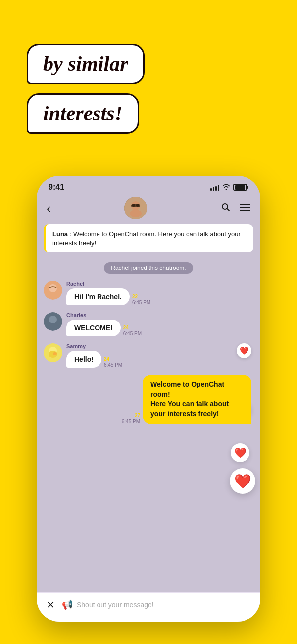  What do you see at coordinates (148, 185) in the screenshot?
I see `status-bar: 9:41` at bounding box center [148, 185].